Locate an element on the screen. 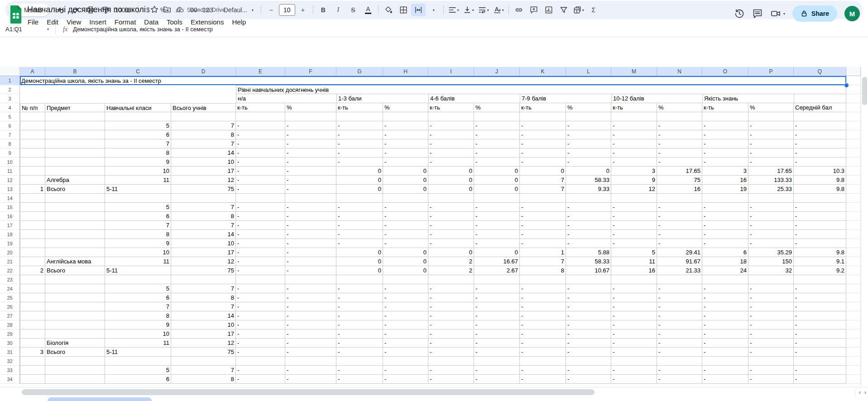  cell-H16: - is located at coordinates (406, 216).